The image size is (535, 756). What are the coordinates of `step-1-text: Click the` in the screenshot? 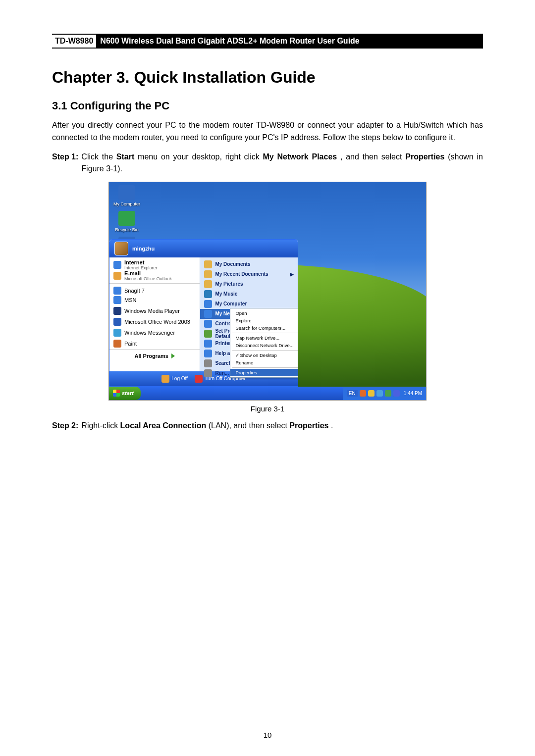 It's located at (99, 156).